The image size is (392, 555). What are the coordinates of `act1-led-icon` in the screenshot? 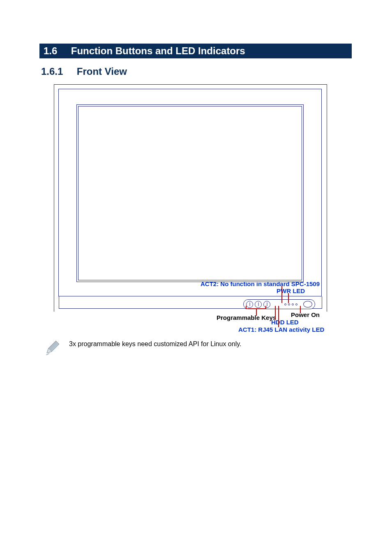 It's located at (289, 304).